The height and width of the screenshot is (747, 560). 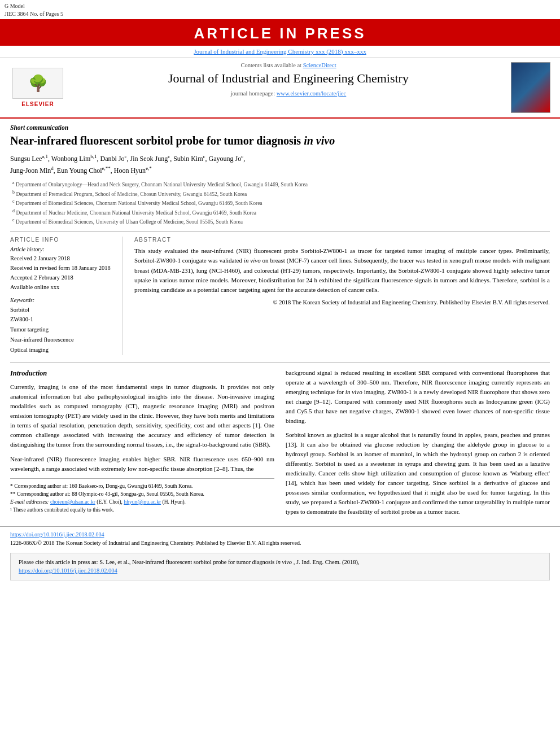 What do you see at coordinates (142, 374) in the screenshot?
I see `introduction-heading: Introduction` at bounding box center [142, 374].